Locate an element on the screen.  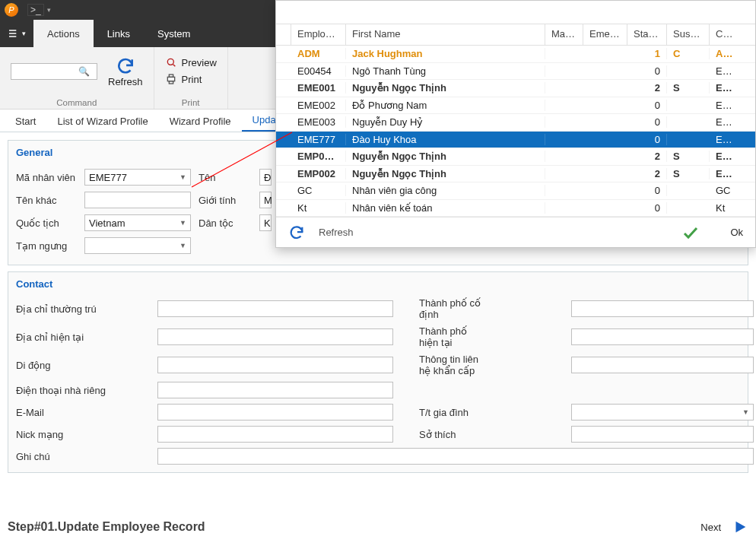
table-row: EMP002Nguyễn Ngọc Thịnh2SEMP0 is located at coordinates (516, 175).